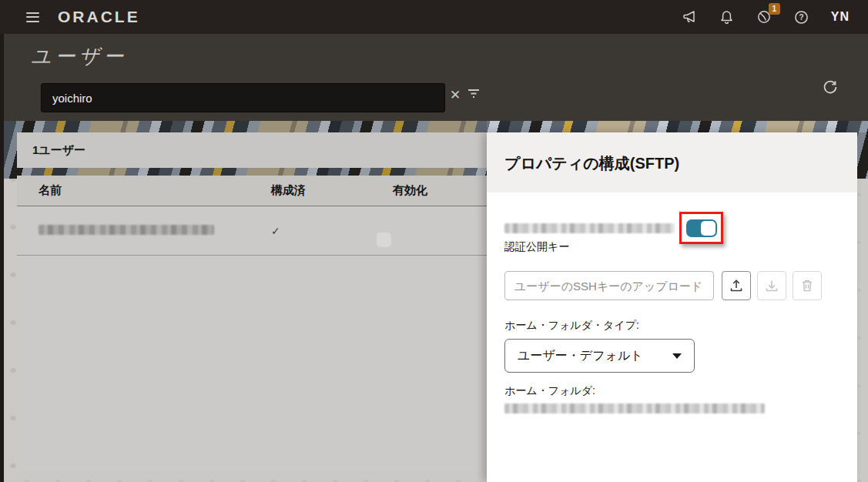 The height and width of the screenshot is (482, 868). What do you see at coordinates (79, 57) in the screenshot?
I see `page-title: ユーザー` at bounding box center [79, 57].